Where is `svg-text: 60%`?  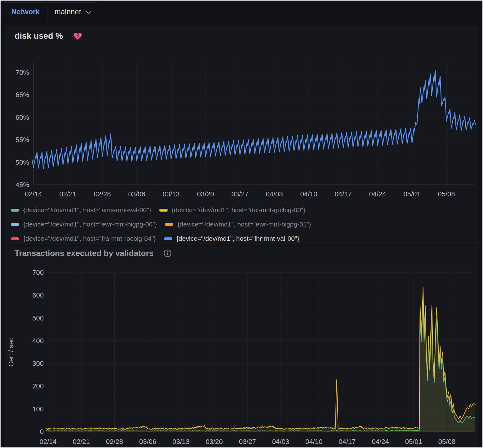
svg-text: 60% is located at coordinates (22, 117).